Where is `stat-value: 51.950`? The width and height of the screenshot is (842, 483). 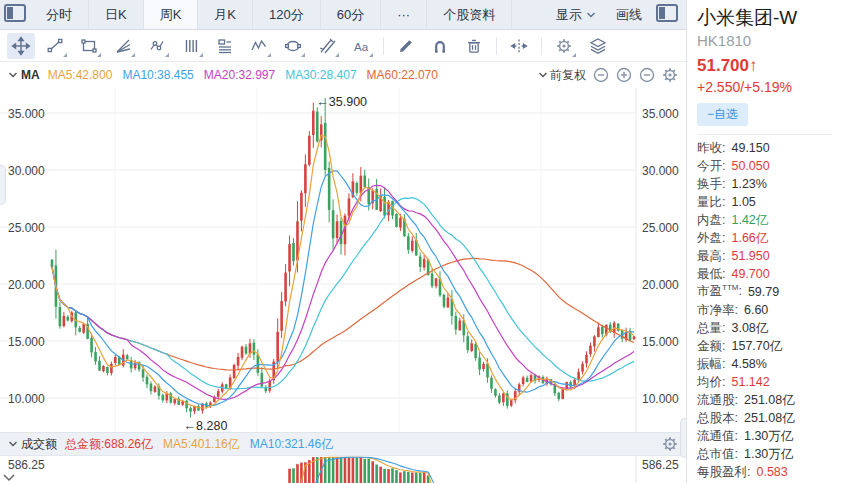
stat-value: 51.950 is located at coordinates (750, 256).